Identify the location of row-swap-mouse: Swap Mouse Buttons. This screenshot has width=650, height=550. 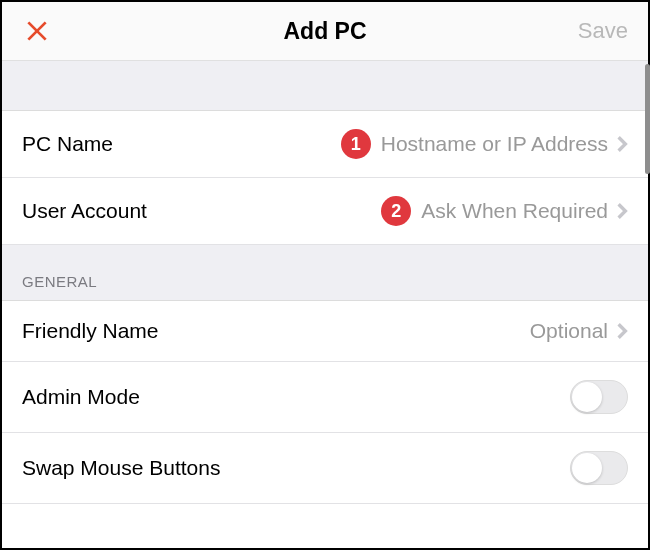
(325, 468).